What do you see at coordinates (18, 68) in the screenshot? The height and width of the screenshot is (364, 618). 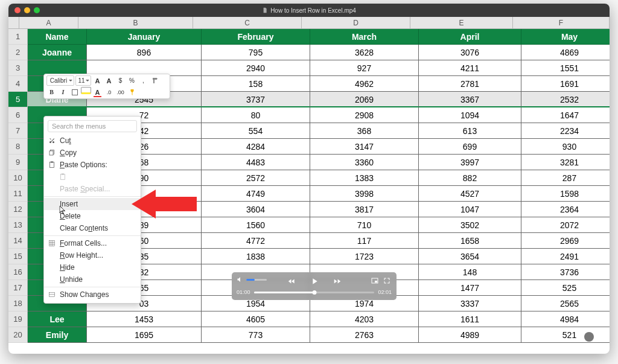 I see `row-header: 3` at bounding box center [18, 68].